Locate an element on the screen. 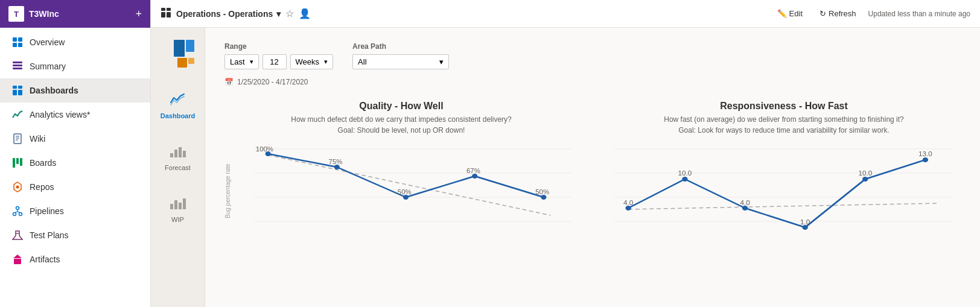 This screenshot has height=307, width=980. dash-nav-dashboard: Dashboard is located at coordinates (178, 106).